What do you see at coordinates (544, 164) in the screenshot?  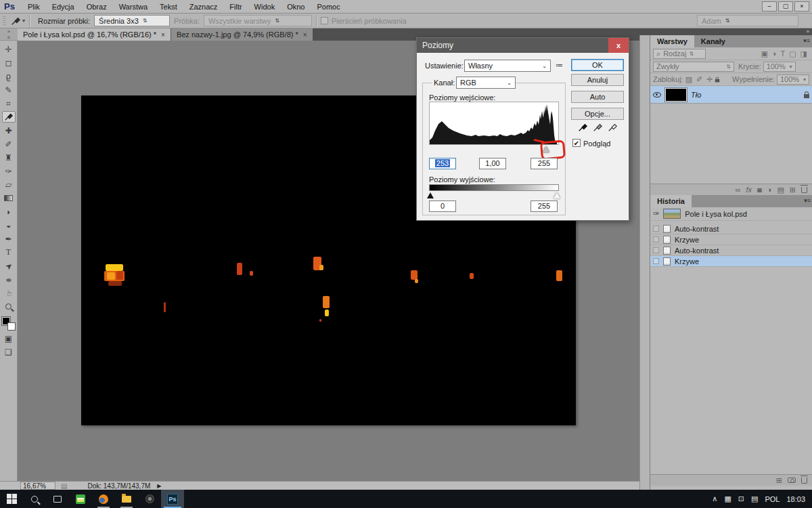 I see `white-input-field: 255` at bounding box center [544, 164].